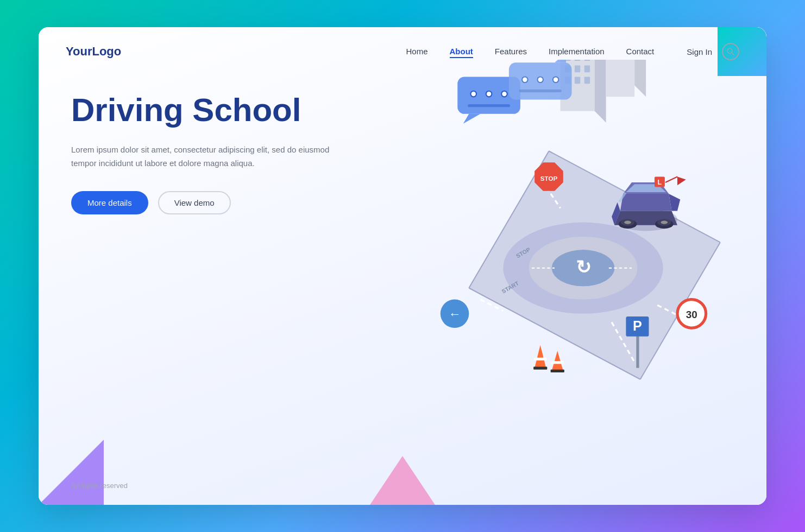 This screenshot has width=805, height=532. Describe the element at coordinates (640, 51) in the screenshot. I see `nav-link-contact: Contact` at that location.